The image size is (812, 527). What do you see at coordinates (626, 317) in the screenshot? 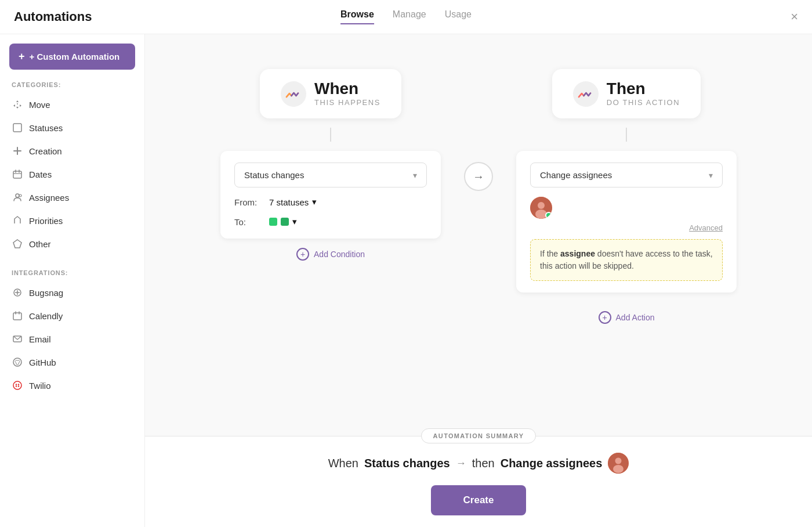
I see `add-action-row: + Add Action` at bounding box center [626, 317].